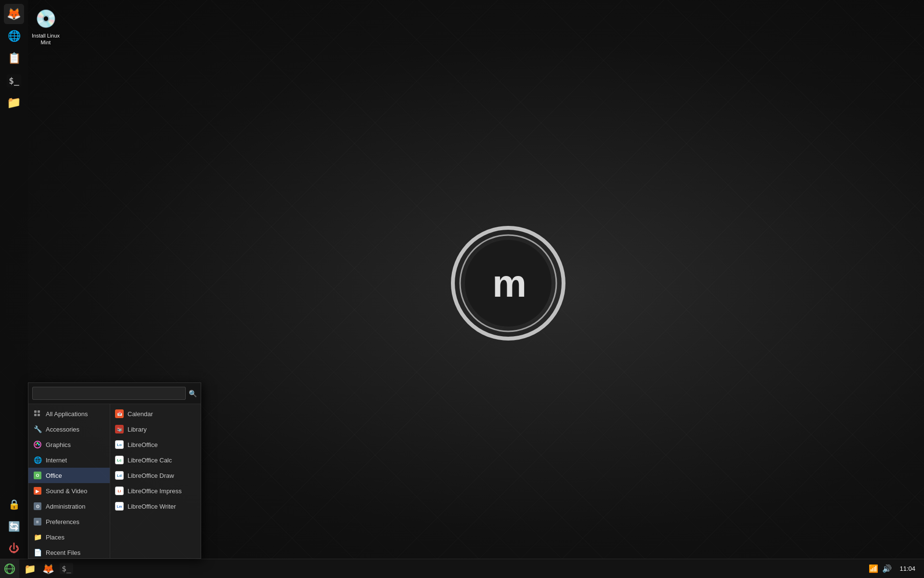 The height and width of the screenshot is (578, 924). I want to click on category-preferences-label: Preferences, so click(63, 522).